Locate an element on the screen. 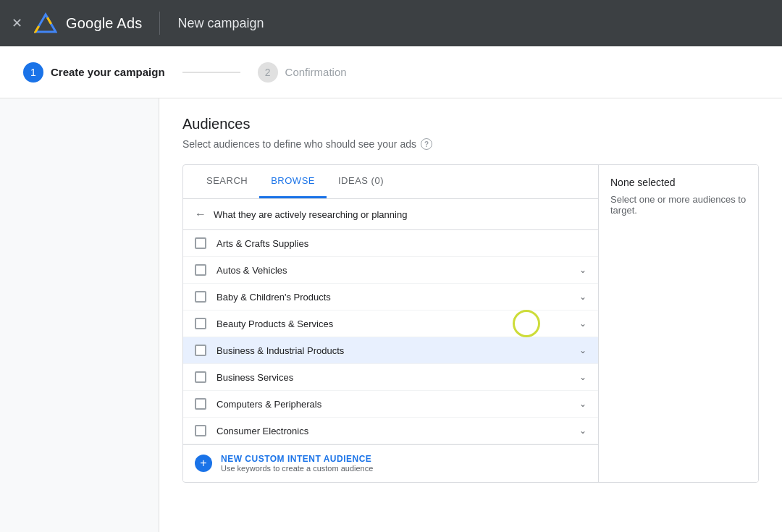  subtitle-text: Select audiences to define who should se… is located at coordinates (300, 144).